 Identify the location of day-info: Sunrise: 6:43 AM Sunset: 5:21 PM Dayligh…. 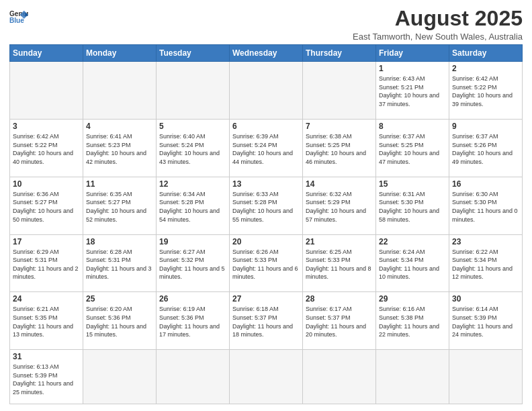
(412, 91).